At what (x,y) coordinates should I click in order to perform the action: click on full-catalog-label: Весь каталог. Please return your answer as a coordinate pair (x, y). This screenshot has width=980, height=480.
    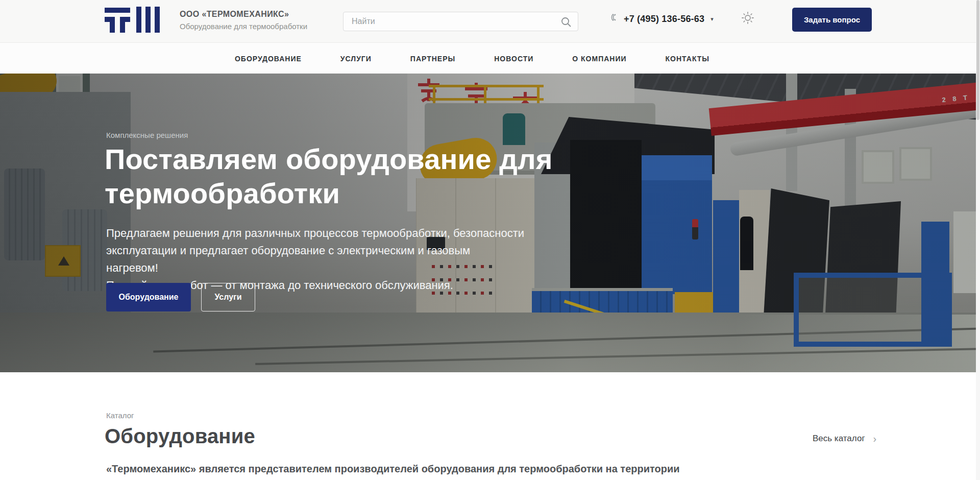
    Looking at the image, I should click on (839, 439).